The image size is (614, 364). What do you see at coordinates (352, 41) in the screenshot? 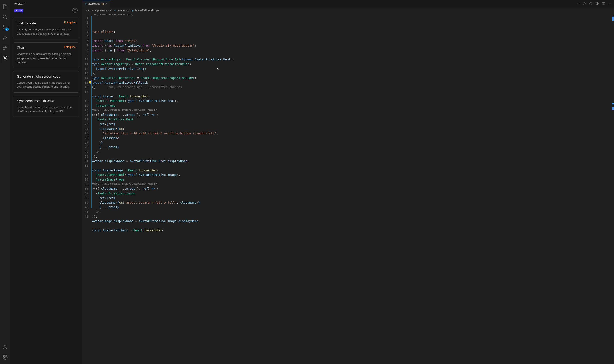
I see `code-line: import React from "react";` at bounding box center [352, 41].